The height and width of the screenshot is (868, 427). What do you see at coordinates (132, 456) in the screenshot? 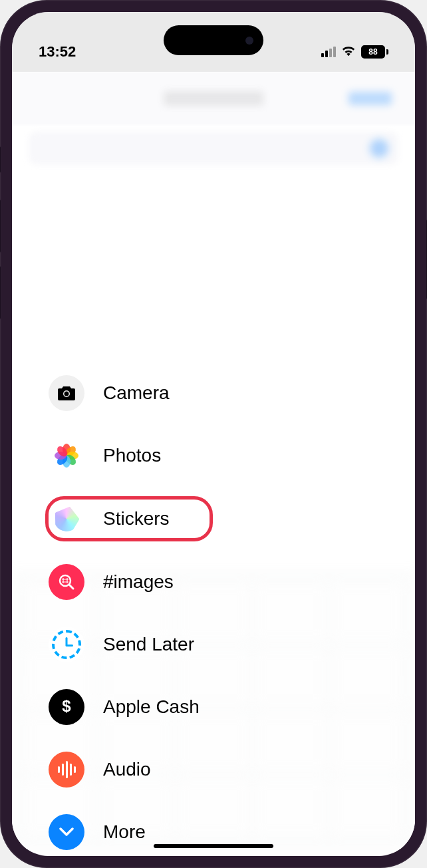
I see `menu-label: Photos` at bounding box center [132, 456].